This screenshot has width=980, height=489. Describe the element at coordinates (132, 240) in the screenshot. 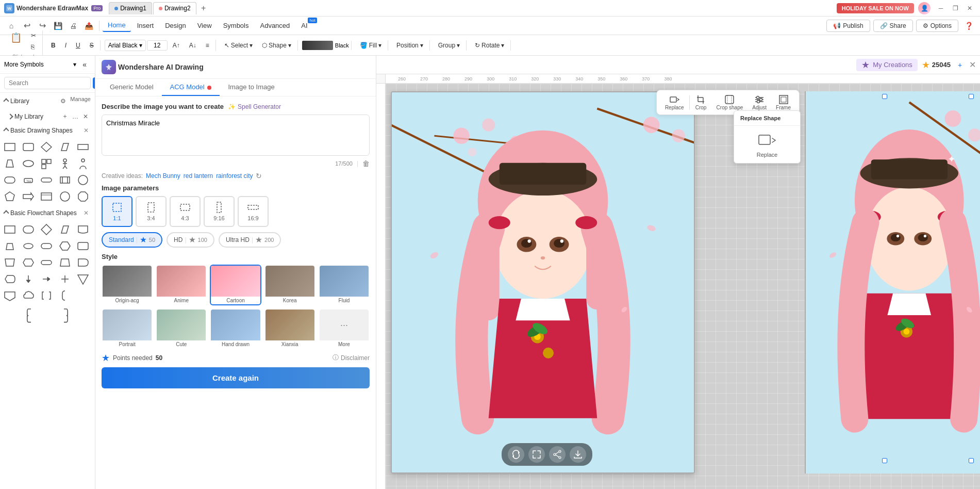

I see `quality-standard: Standard | 50` at that location.